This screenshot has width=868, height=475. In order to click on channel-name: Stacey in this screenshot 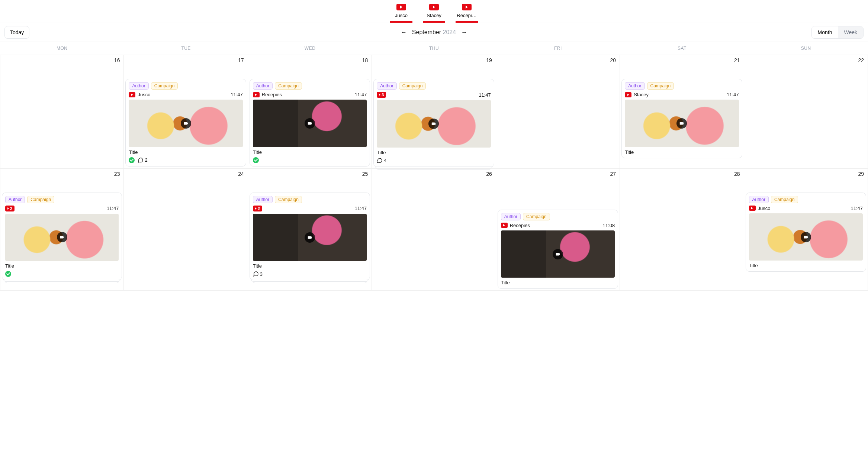, I will do `click(641, 94)`.